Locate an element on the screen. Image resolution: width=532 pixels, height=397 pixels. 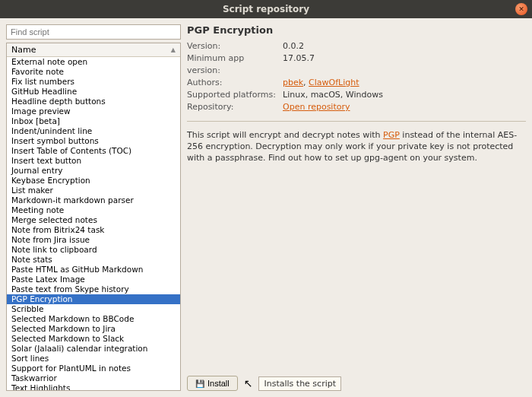
script-description: This script will encrypt and decrypt not… is located at coordinates (356, 146).